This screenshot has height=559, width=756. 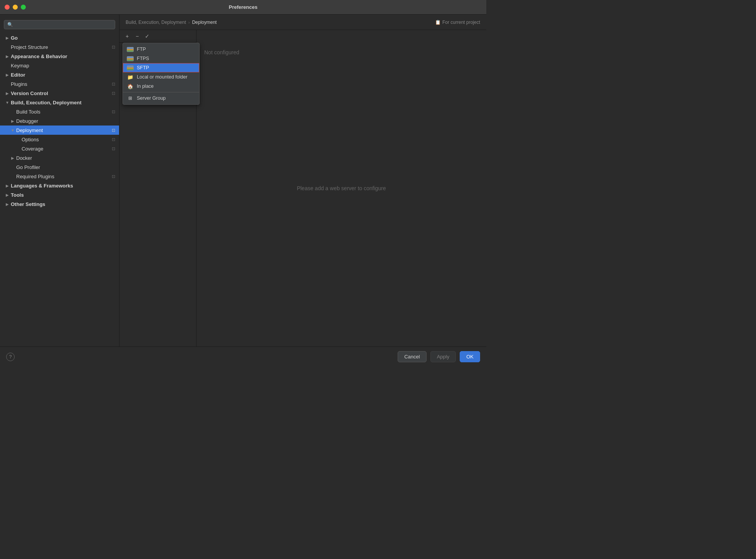 What do you see at coordinates (59, 158) in the screenshot?
I see `sidebar-item-docker: ▶ Docker` at bounding box center [59, 158].